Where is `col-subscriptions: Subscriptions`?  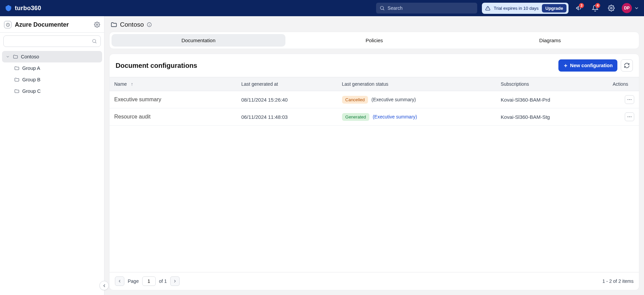
col-subscriptions: Subscriptions is located at coordinates (549, 84).